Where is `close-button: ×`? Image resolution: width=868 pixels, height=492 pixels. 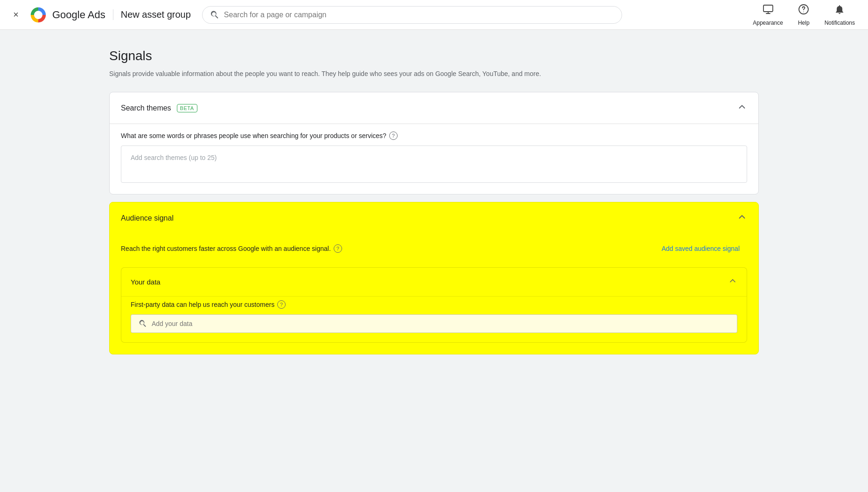
close-button: × is located at coordinates (16, 15).